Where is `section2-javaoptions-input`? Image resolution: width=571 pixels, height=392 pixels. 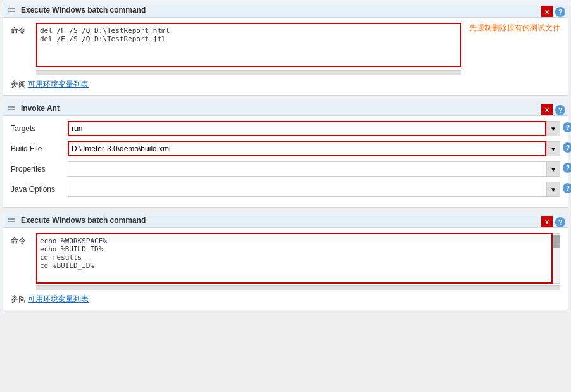 section2-javaoptions-input is located at coordinates (307, 189).